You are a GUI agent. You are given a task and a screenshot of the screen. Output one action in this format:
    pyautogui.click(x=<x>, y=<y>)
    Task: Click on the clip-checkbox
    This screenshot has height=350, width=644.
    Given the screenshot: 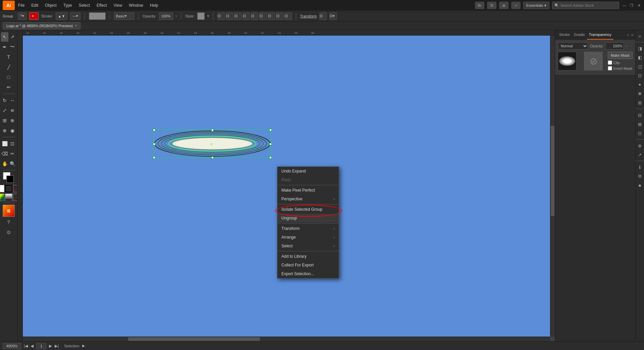 What is the action you would take?
    pyautogui.click(x=610, y=62)
    